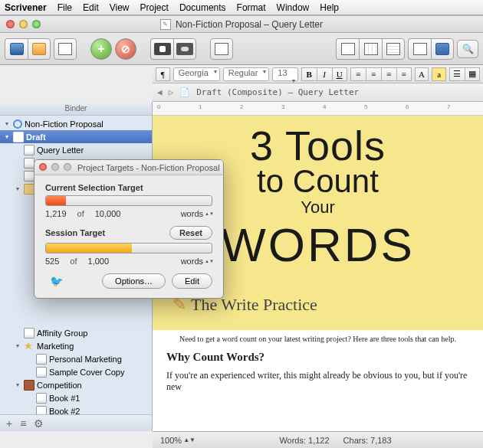 The height and width of the screenshot is (448, 483). What do you see at coordinates (419, 49) in the screenshot?
I see `split-button` at bounding box center [419, 49].